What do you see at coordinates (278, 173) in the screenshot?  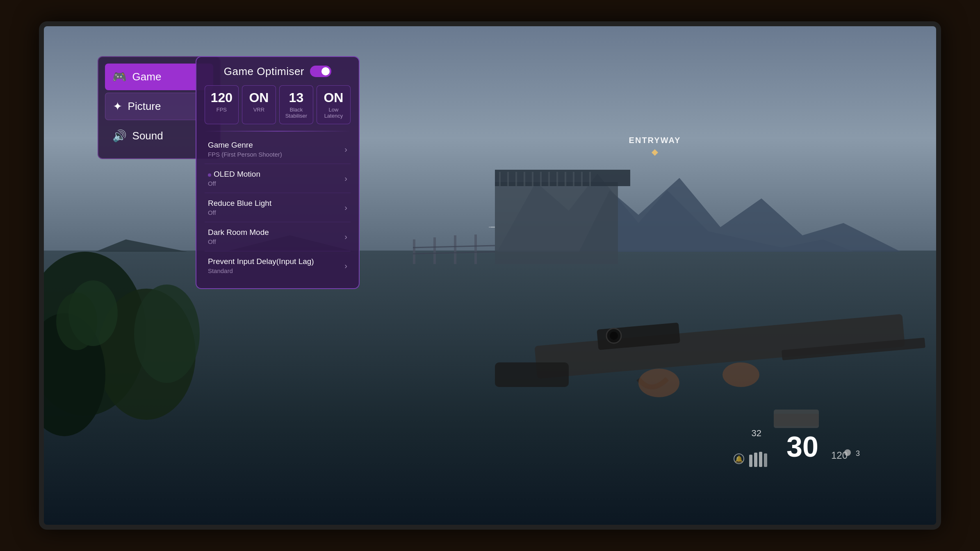 I see `game-optimiser-panel: Game Optimiser 120 FPS ON VRR 13 Black S…` at bounding box center [278, 173].